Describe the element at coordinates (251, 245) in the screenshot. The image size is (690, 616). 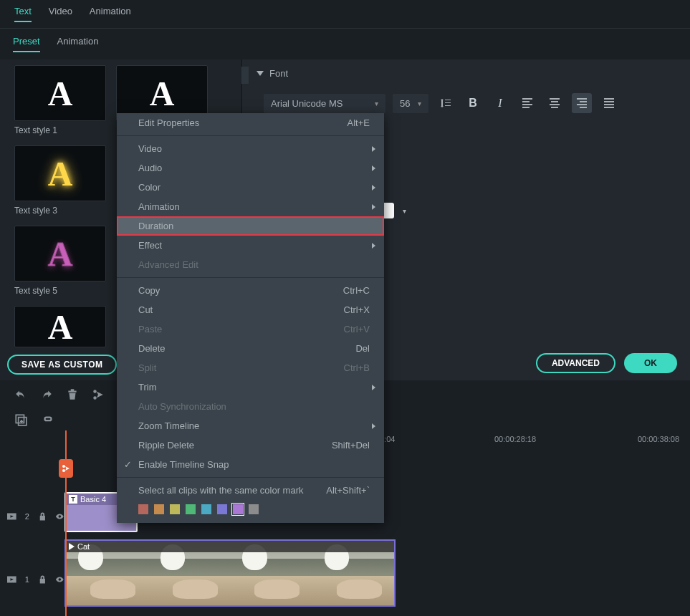
I see `ctx-effect: Effect` at that location.